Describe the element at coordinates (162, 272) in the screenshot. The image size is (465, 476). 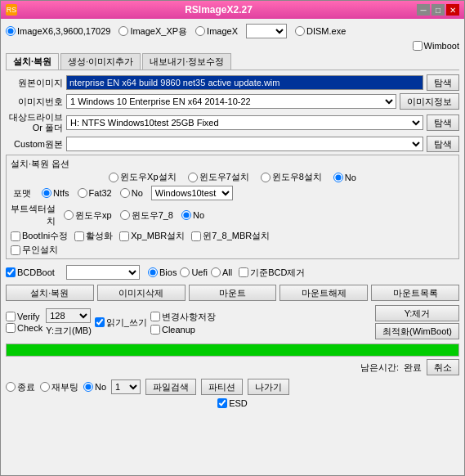
I see `bios-radio-item: Bios` at that location.